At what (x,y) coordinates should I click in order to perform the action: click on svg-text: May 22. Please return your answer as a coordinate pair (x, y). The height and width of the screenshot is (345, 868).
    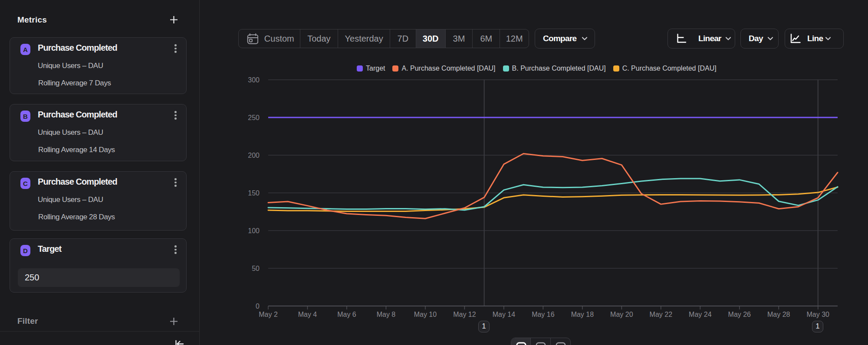
    Looking at the image, I should click on (661, 315).